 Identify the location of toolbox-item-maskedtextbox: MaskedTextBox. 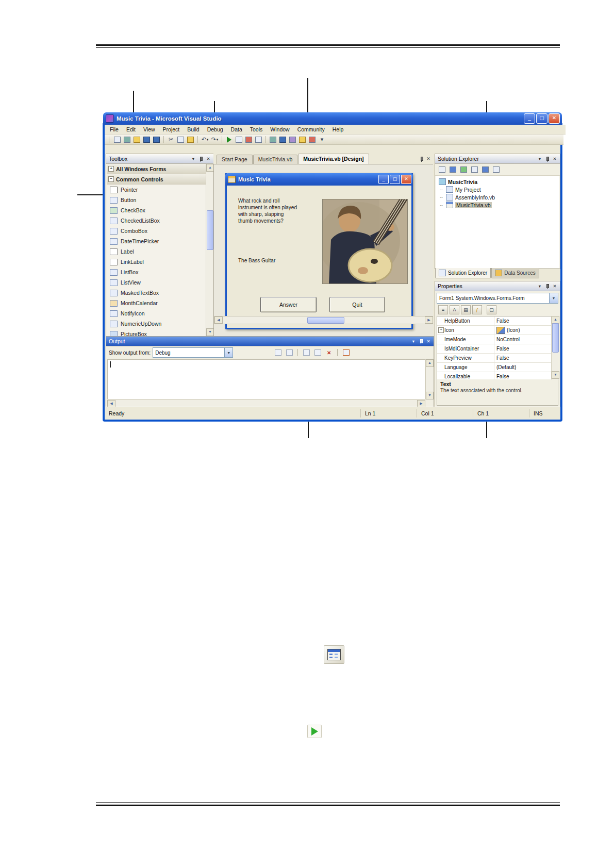
(157, 293).